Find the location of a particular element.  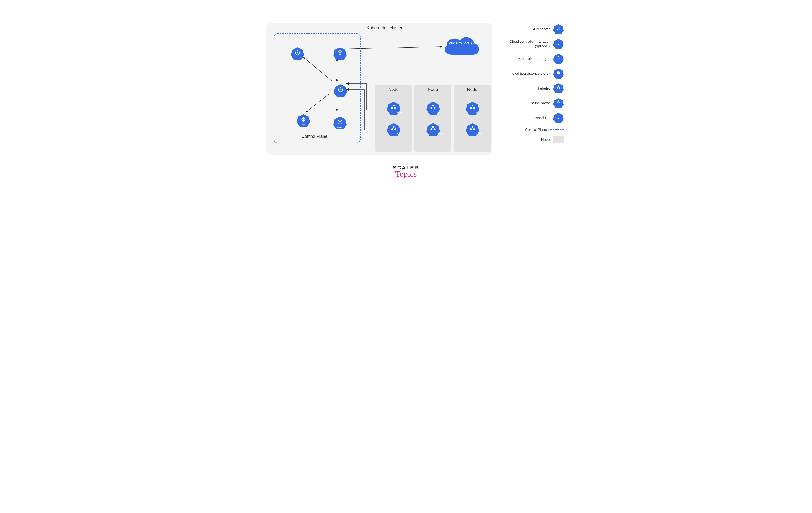

legend-item: Control Plane is located at coordinates (534, 130).